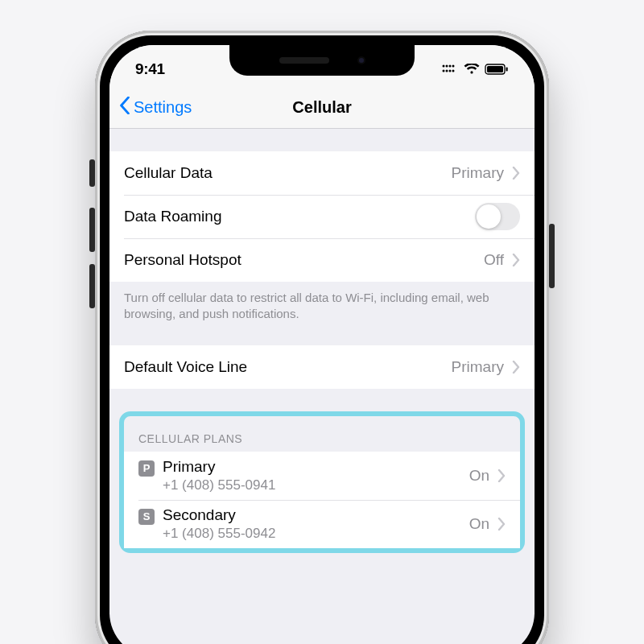 The height and width of the screenshot is (644, 644). Describe the element at coordinates (497, 69) in the screenshot. I see `battery-icon` at that location.